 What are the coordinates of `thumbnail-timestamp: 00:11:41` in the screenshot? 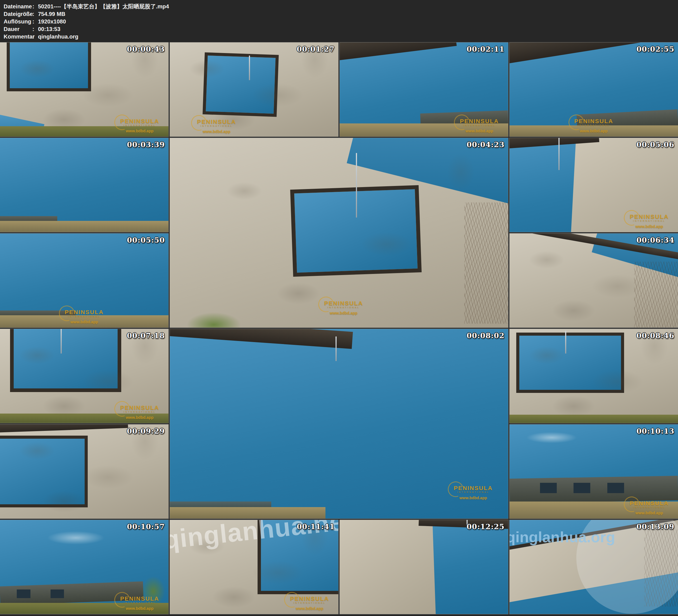 It's located at (315, 527).